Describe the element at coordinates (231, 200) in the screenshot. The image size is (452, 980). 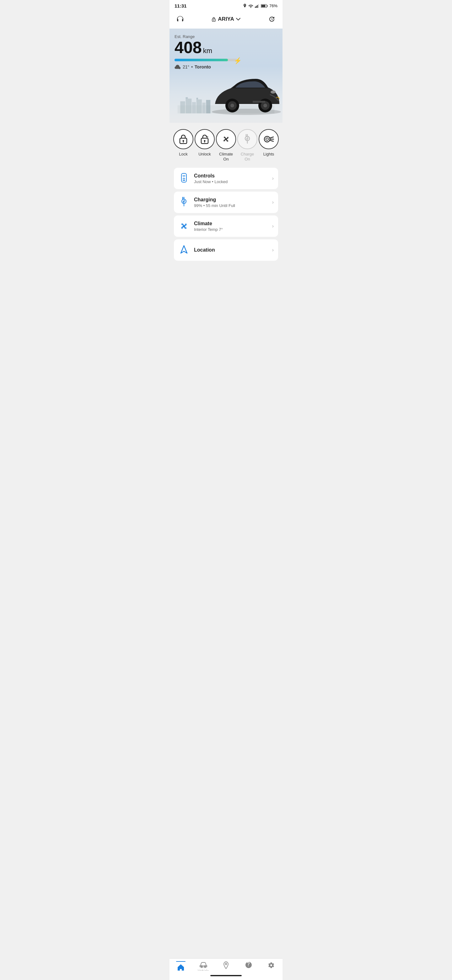
I see `charging-card-title: Charging` at that location.